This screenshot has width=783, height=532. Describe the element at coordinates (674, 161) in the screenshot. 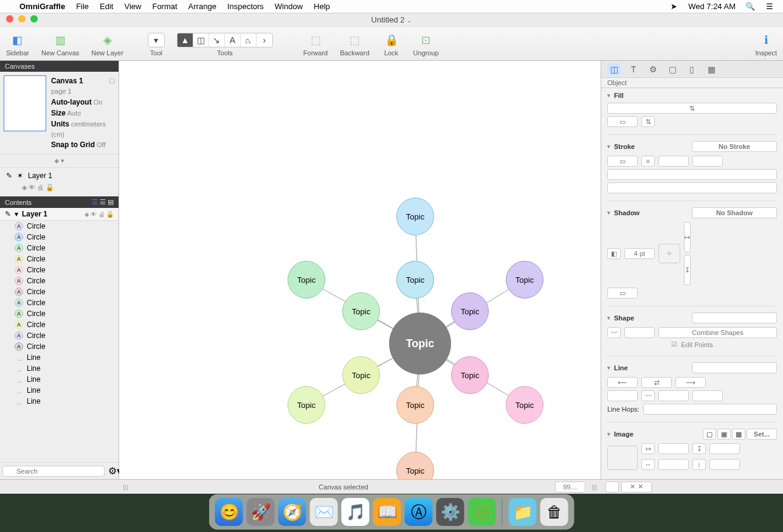

I see `stroke-color` at that location.